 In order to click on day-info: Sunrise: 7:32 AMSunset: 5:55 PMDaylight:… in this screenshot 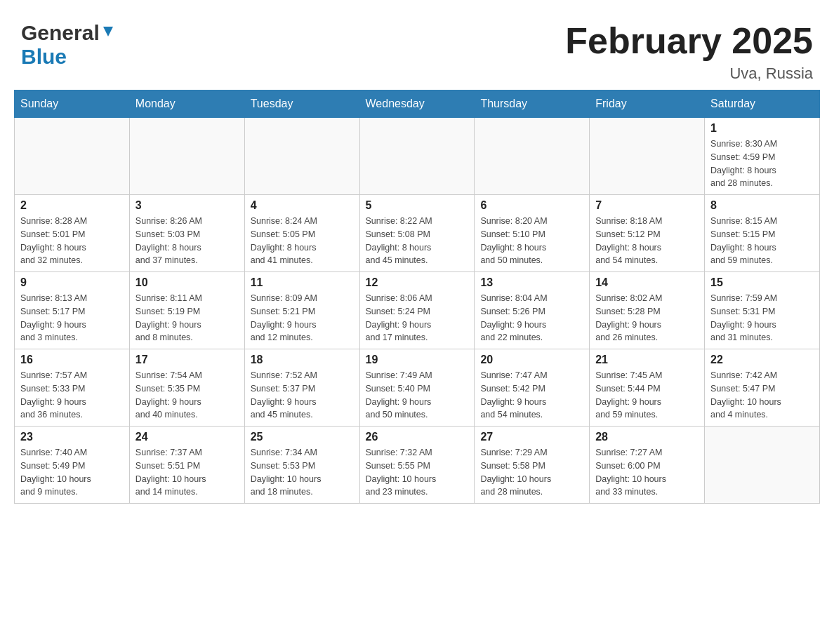, I will do `click(417, 473)`.